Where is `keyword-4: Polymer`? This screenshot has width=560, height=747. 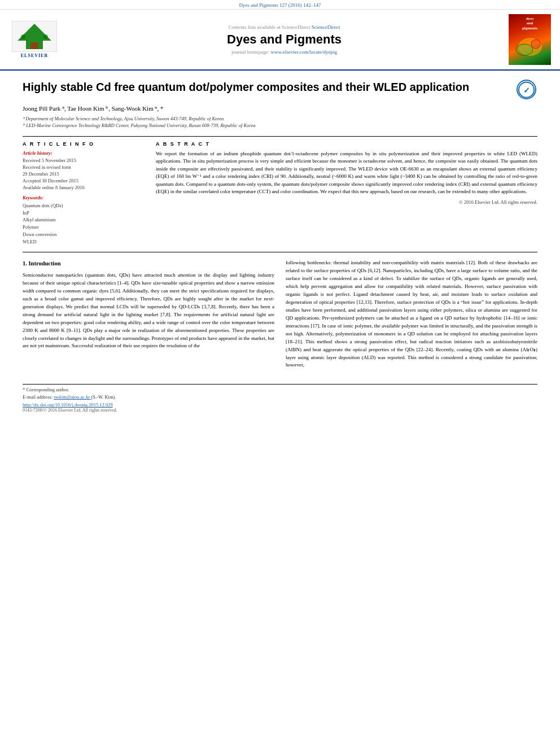 keyword-4: Polymer is located at coordinates (85, 227).